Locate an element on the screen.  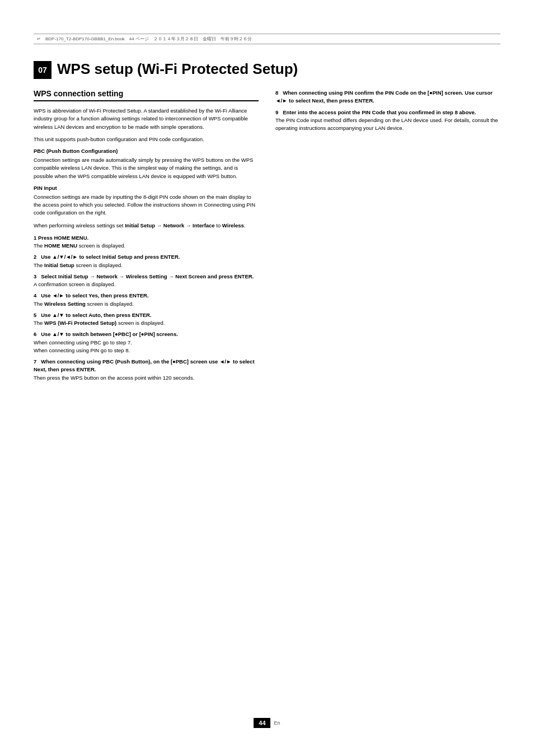
page-lang: En is located at coordinates (277, 723).